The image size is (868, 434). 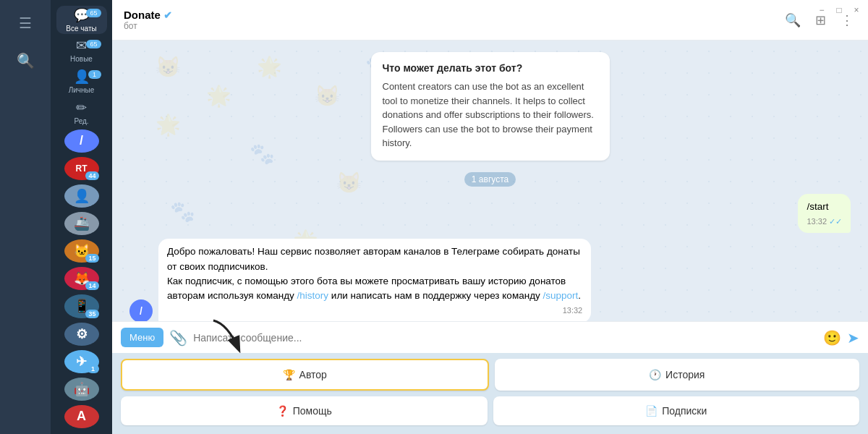 What do you see at coordinates (374, 273) in the screenshot?
I see `incoming-text: Добро пожаловать! Наш сервис позволяет а…` at bounding box center [374, 273].